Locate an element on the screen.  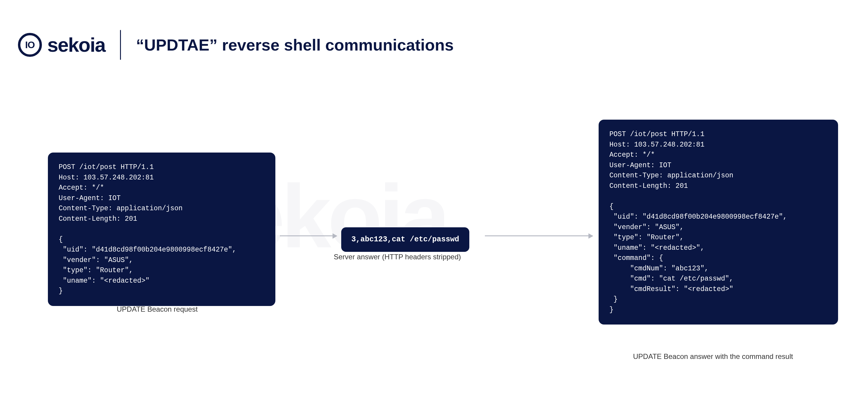
request-caption: UPDATE Beacon request is located at coordinates (157, 309).